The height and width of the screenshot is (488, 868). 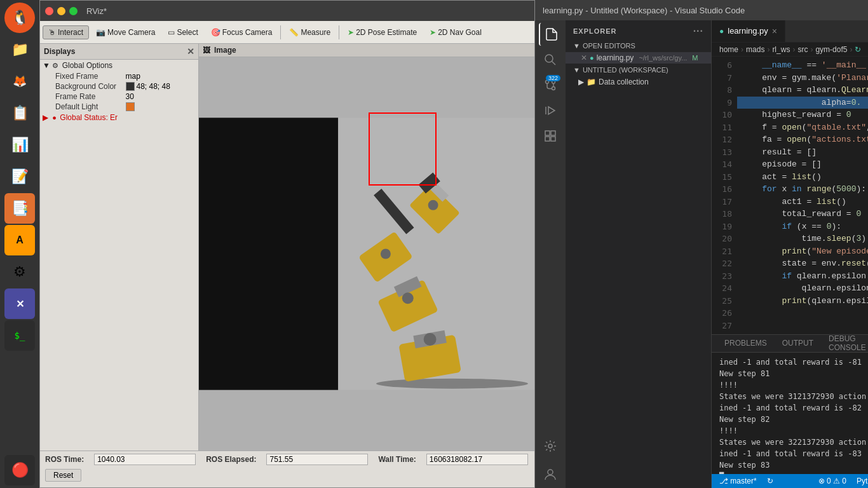 I want to click on default-light-checkbox, so click(x=130, y=107).